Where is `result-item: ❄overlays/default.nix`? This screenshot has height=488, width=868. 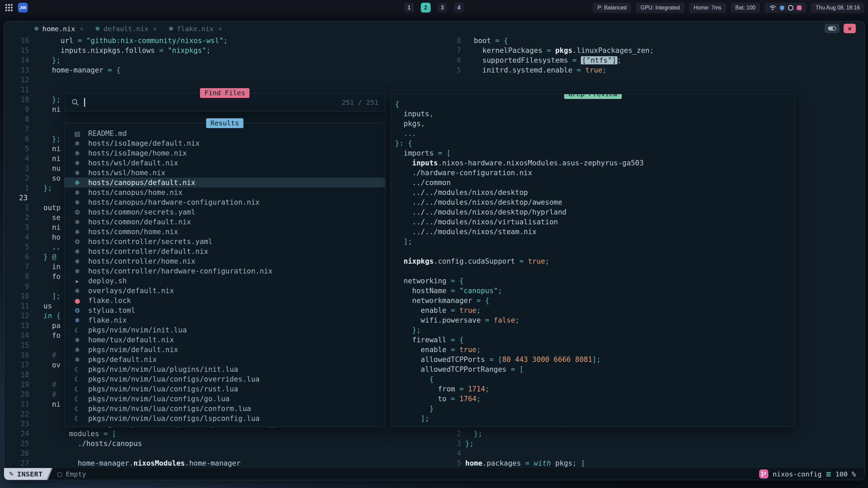
result-item: ❄overlays/default.nix is located at coordinates (225, 291).